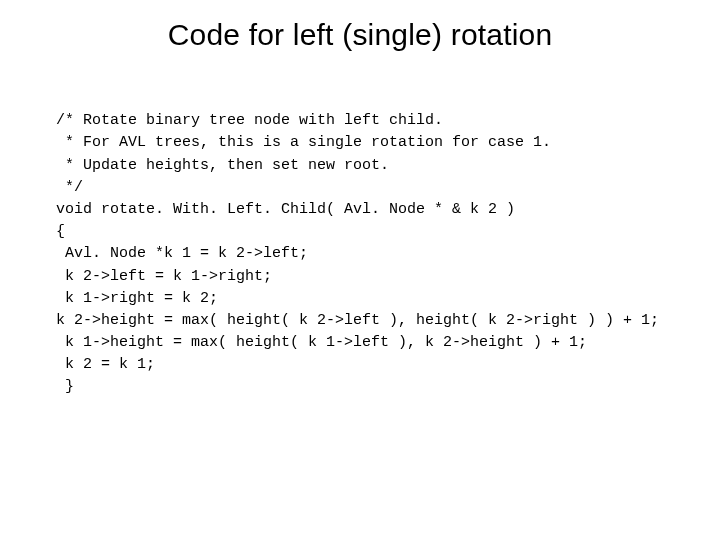  What do you see at coordinates (322, 342) in the screenshot?
I see `code-line: k 1->height = max( height( k 1->left ), …` at bounding box center [322, 342].